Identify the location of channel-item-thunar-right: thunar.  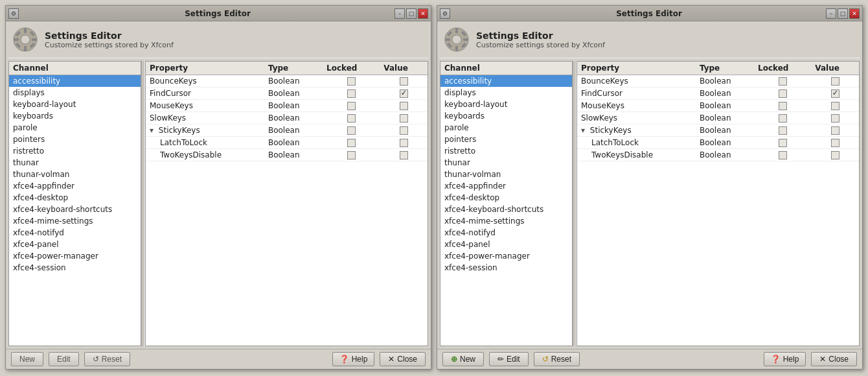
(507, 163).